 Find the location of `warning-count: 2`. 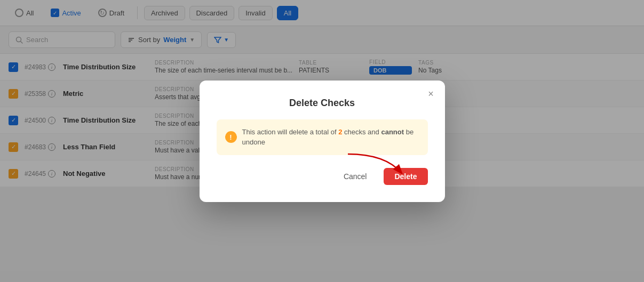

warning-count: 2 is located at coordinates (340, 132).